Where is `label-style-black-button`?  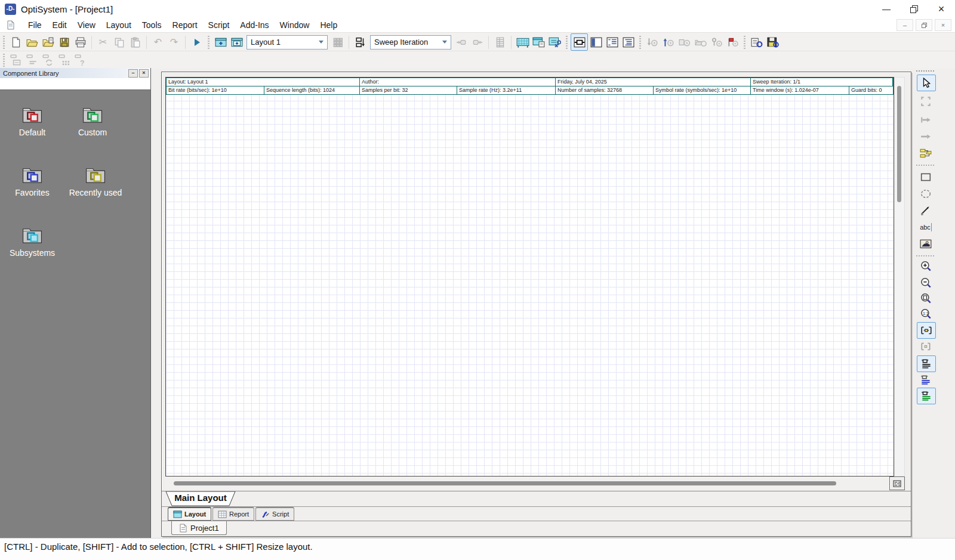 label-style-black-button is located at coordinates (926, 364).